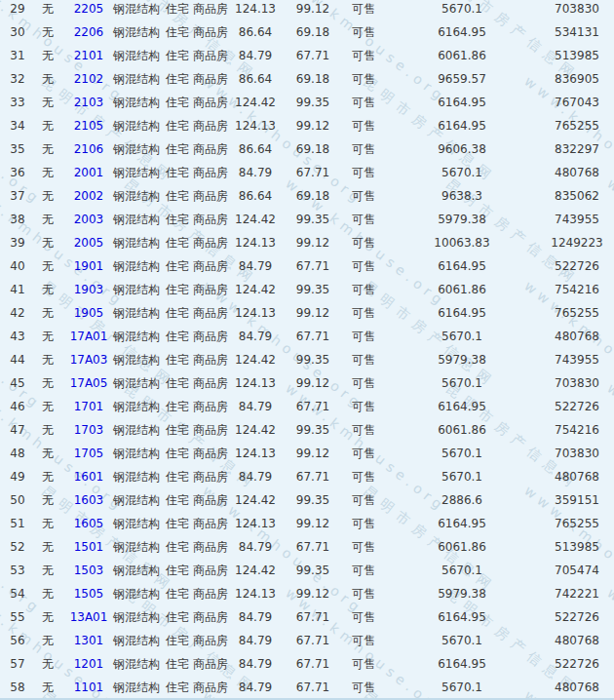  What do you see at coordinates (89, 407) in the screenshot?
I see `room-cell: 1701` at bounding box center [89, 407].